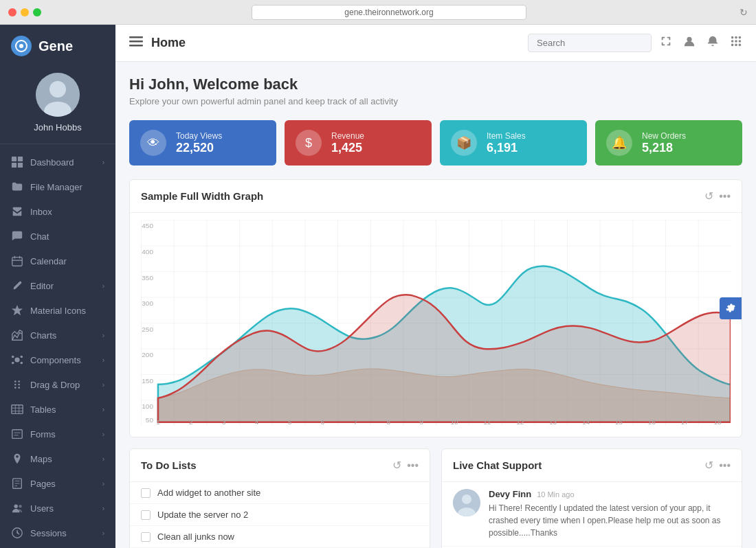  I want to click on user-name: John Hobbs, so click(58, 128).